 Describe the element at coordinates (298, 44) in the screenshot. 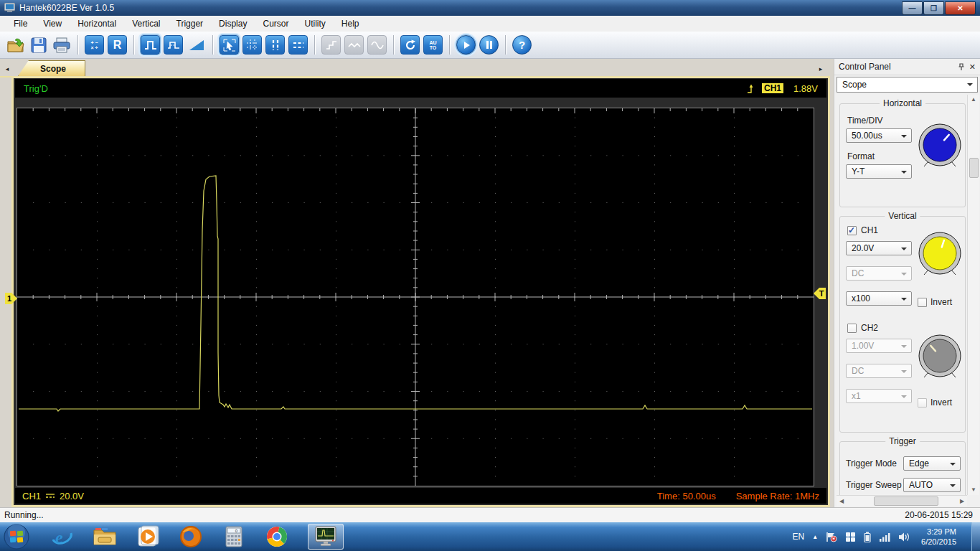

I see `horizontal-cursor-button` at that location.